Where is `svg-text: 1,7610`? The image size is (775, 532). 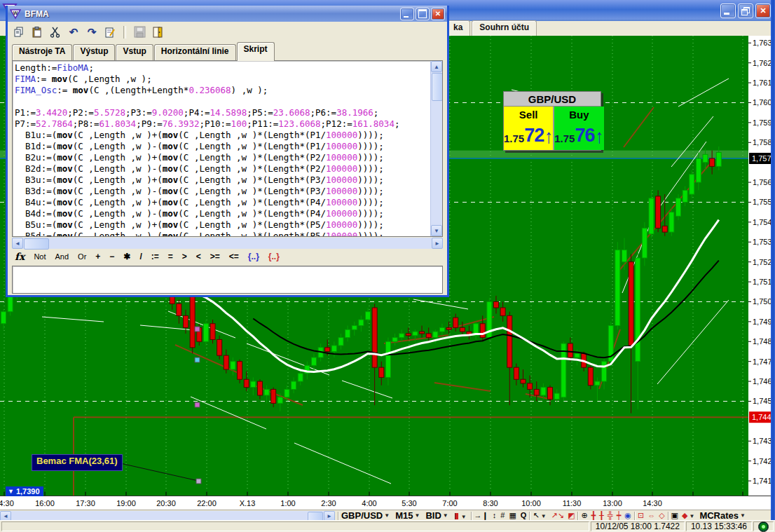
svg-text: 1,7610 is located at coordinates (762, 83).